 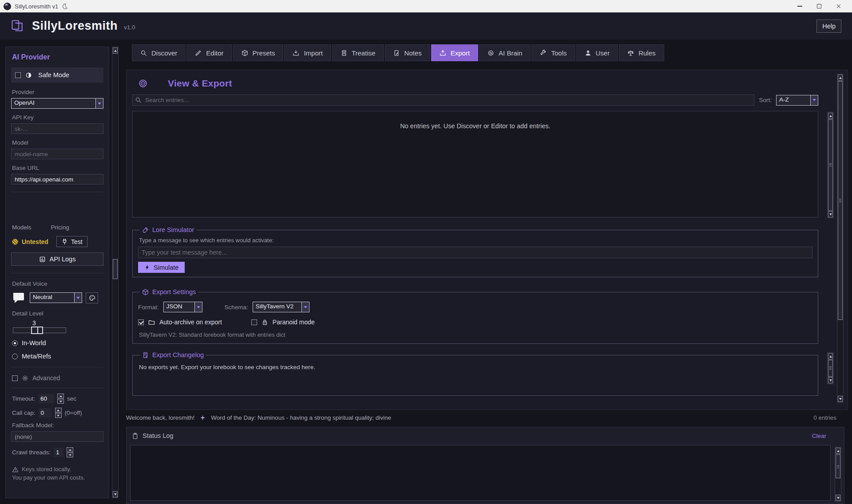 What do you see at coordinates (630, 53) in the screenshot?
I see `scales-icon` at bounding box center [630, 53].